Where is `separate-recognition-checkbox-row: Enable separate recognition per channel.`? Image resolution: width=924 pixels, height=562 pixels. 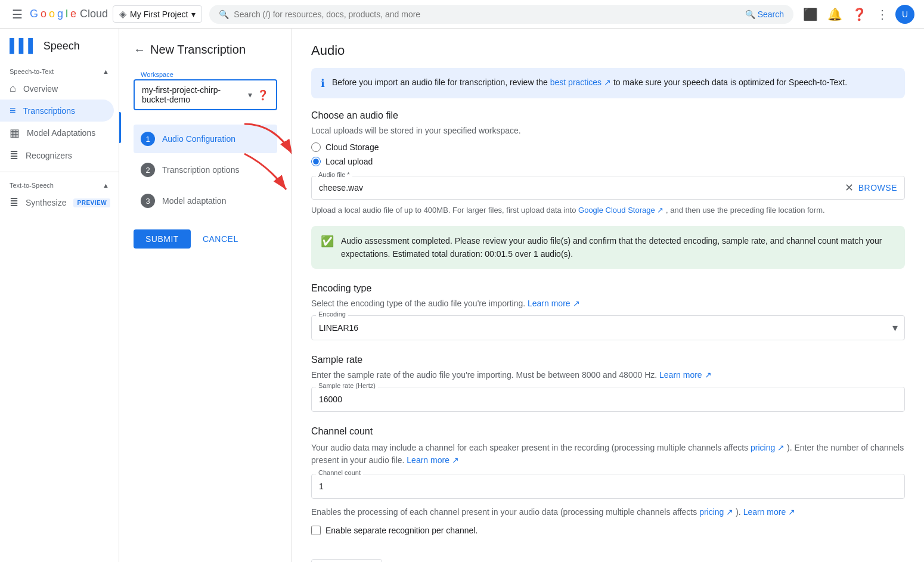 separate-recognition-checkbox-row: Enable separate recognition per channel. is located at coordinates (608, 530).